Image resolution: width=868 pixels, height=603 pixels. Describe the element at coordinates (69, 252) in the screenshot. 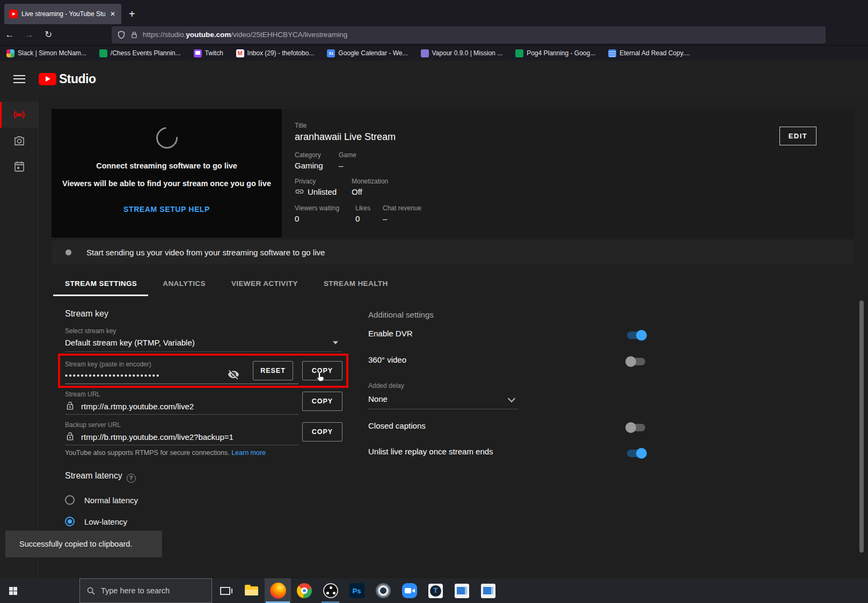

I see `status-dot-icon` at that location.